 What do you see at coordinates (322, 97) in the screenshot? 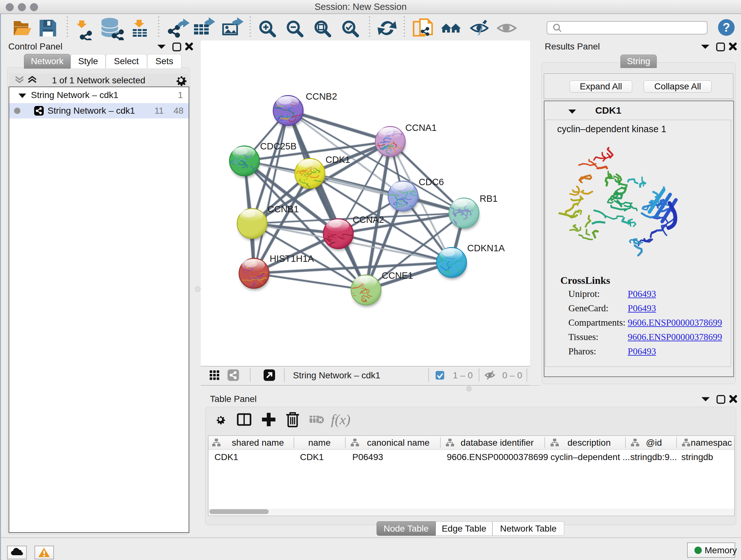
I see `svg-text: CCNB2` at bounding box center [322, 97].